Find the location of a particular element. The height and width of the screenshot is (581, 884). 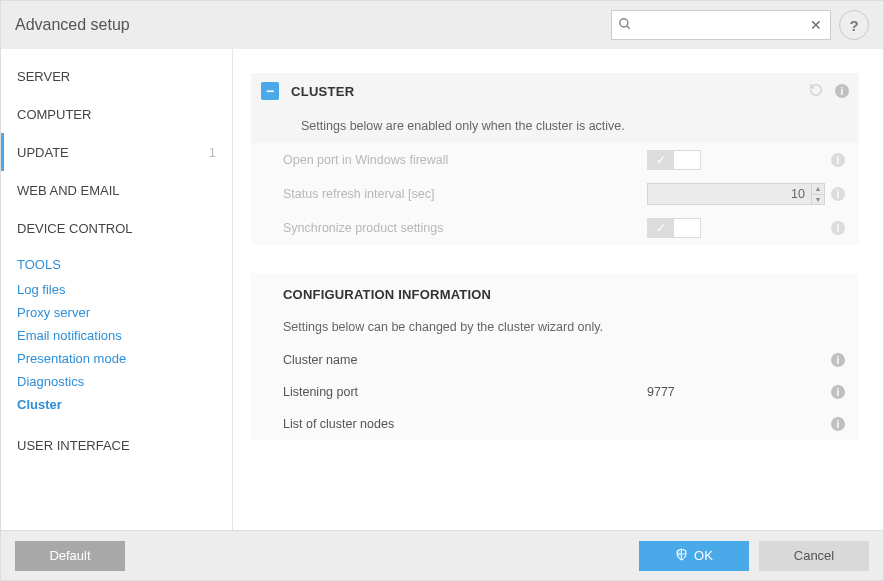

cluster-desc: Settings below are enabled only when the… is located at coordinates (555, 126).